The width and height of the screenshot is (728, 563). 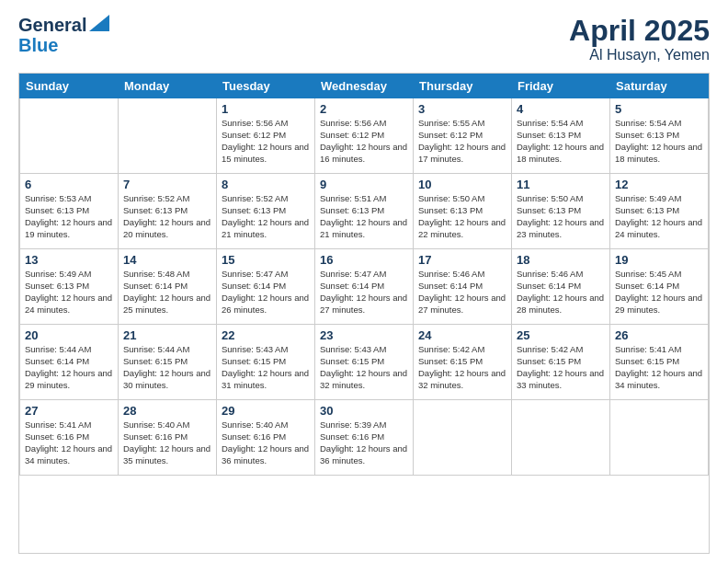 What do you see at coordinates (660, 362) in the screenshot?
I see `table-row: 26Sunrise: 5:41 AM Sunset: 6:15 PM Dayli…` at bounding box center [660, 362].